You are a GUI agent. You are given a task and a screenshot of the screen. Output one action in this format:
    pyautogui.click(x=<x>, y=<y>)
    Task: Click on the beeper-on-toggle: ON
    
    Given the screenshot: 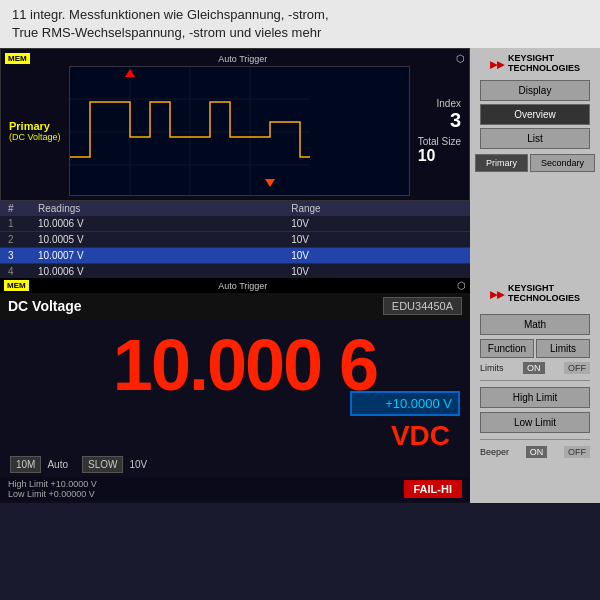 What is the action you would take?
    pyautogui.click(x=537, y=452)
    